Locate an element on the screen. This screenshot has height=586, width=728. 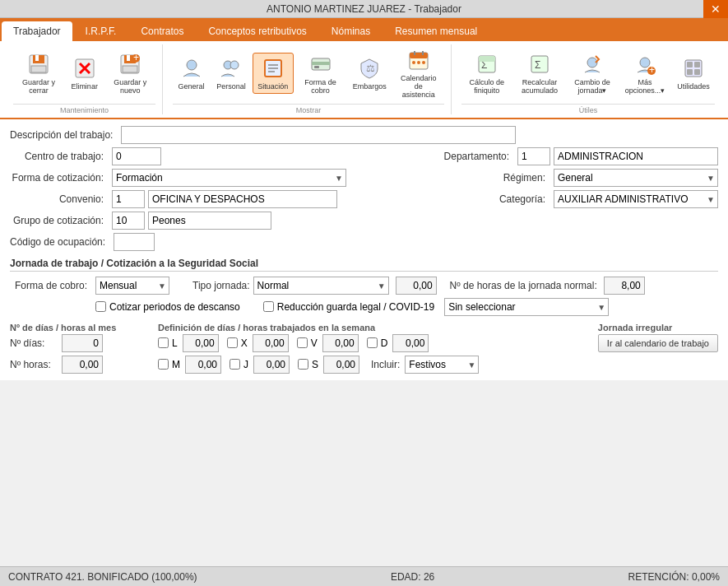
status-left: CONTRATO 421. BONIFICADO (100,00%) is located at coordinates (103, 577).